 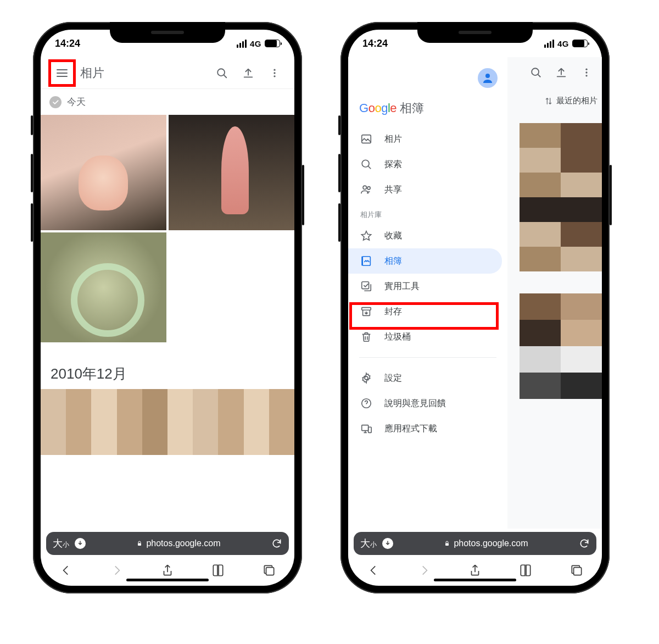 What do you see at coordinates (55, 102) in the screenshot?
I see `select-day-check-icon` at bounding box center [55, 102].